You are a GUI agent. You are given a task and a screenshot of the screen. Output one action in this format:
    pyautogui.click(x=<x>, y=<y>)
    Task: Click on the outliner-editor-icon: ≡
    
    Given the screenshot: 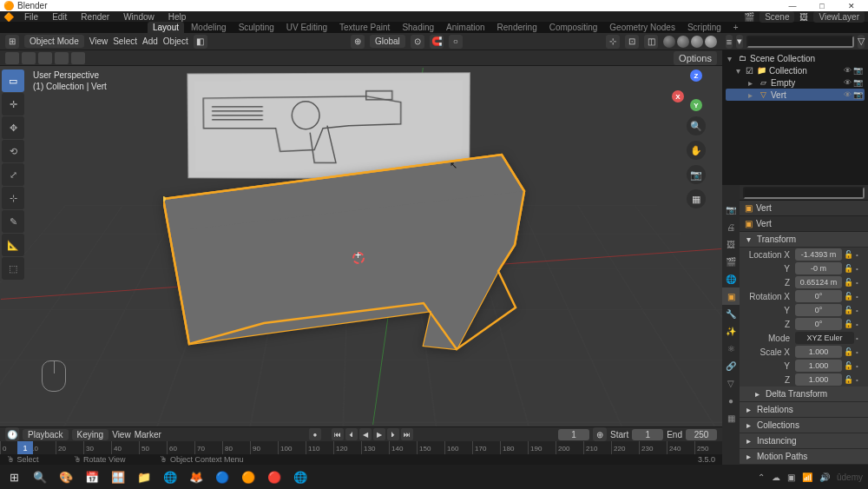 What is the action you would take?
    pyautogui.click(x=729, y=42)
    